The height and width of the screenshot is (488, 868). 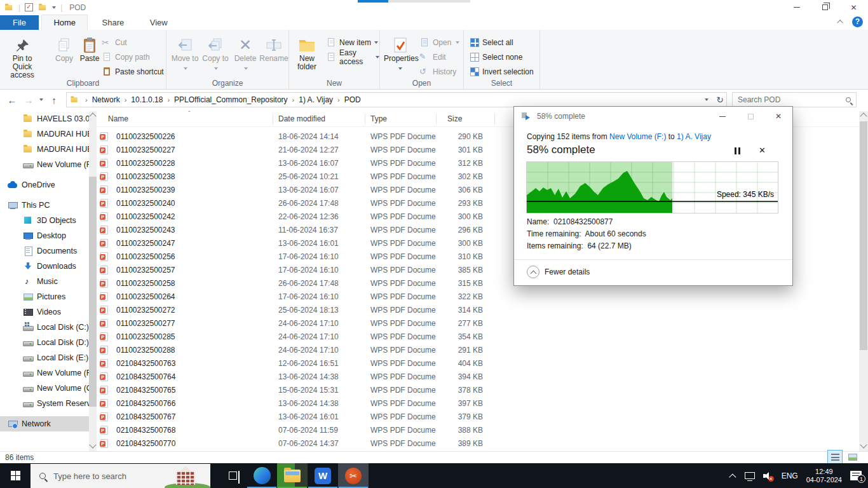 I want to click on search-input: Search POD, so click(x=794, y=100).